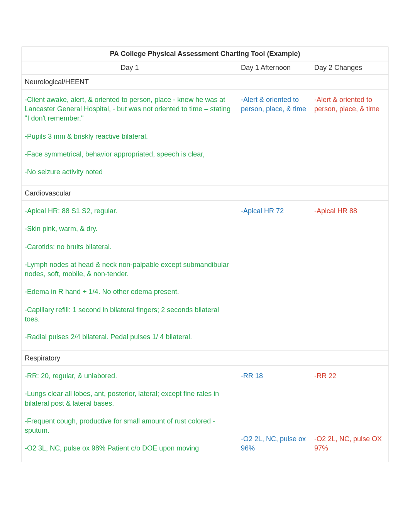 Image resolution: width=410 pixels, height=532 pixels. Describe the element at coordinates (130, 376) in the screenshot. I see `resp-day1-entry: -RR: 20, regular, & unlabored.` at that location.